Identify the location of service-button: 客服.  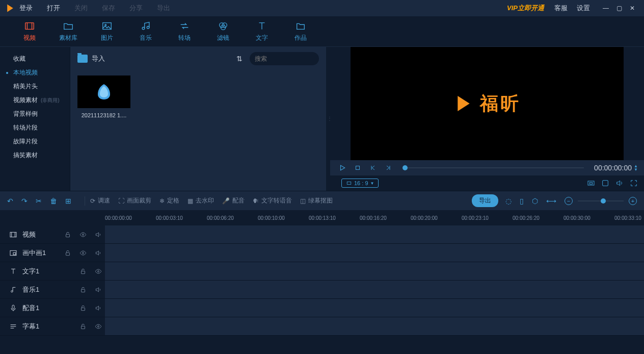
(561, 8).